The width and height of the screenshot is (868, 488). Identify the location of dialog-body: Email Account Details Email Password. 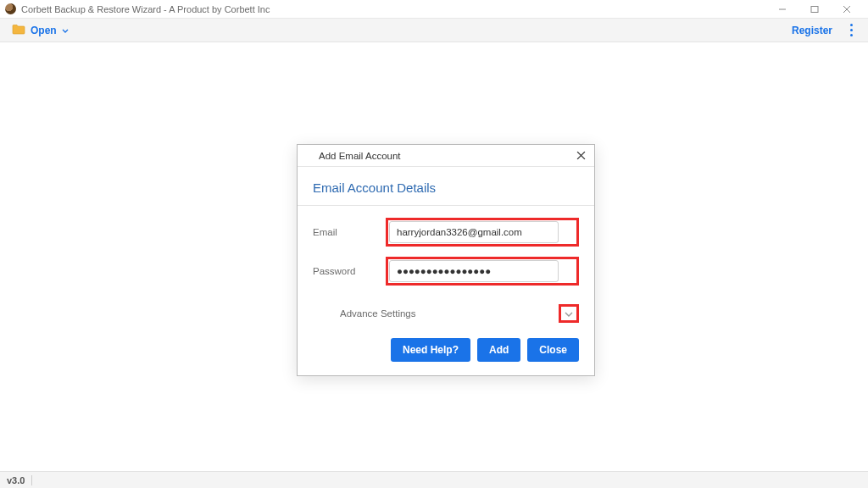
(446, 271).